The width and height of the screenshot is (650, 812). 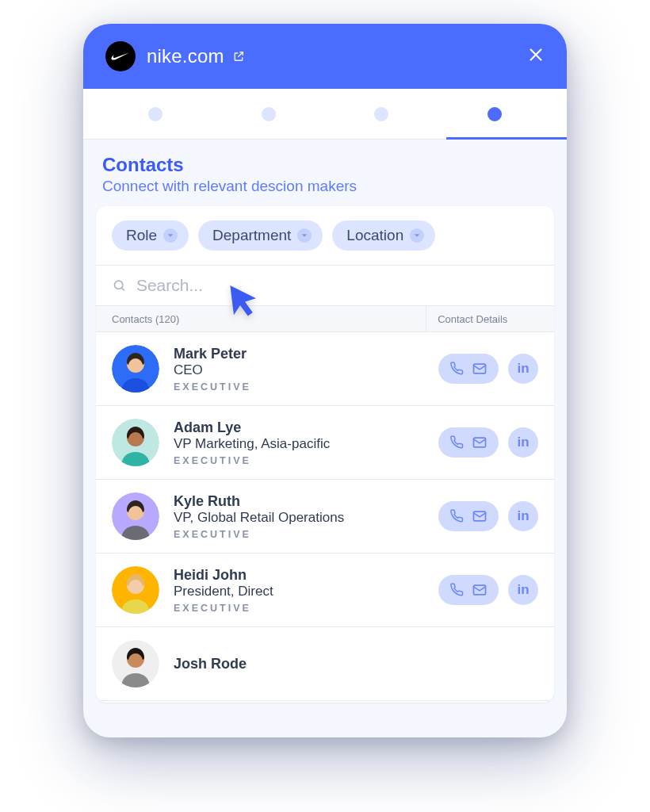 I want to click on contact-name: Mark Peter, so click(x=299, y=354).